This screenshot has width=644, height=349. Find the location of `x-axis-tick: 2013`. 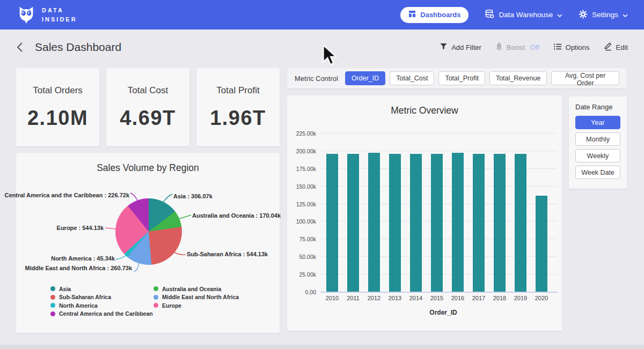

x-axis-tick: 2013 is located at coordinates (395, 298).